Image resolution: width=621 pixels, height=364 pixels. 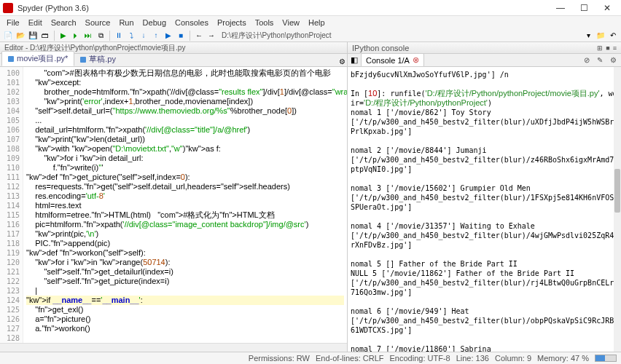 What do you see at coordinates (64, 23) in the screenshot?
I see `menu-search: Search` at bounding box center [64, 23].